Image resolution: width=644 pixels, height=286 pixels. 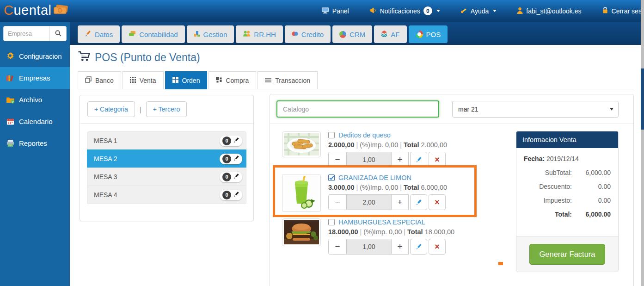 I want to click on scrollbar-thumb, so click(x=643, y=99).